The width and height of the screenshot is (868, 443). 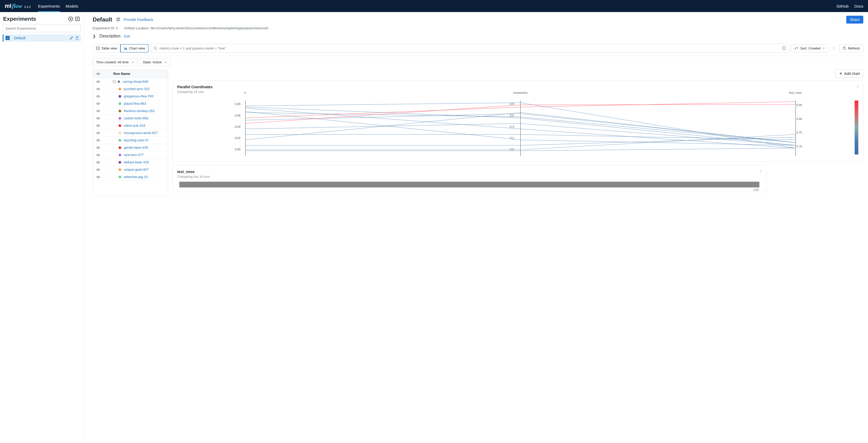 I want to click on description-toggle: ❯, so click(x=94, y=36).